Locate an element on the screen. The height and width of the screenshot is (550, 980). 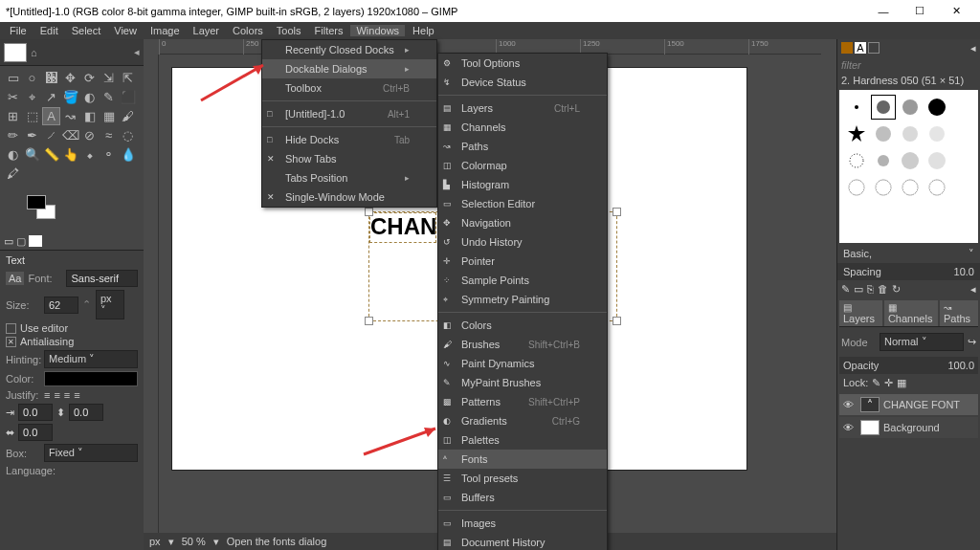
indent-input is located at coordinates (35, 412).